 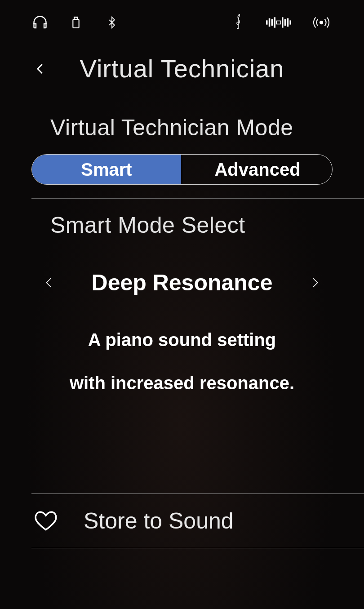 I want to click on mode-section-label: Virtual Technician Mode, so click(x=191, y=128).